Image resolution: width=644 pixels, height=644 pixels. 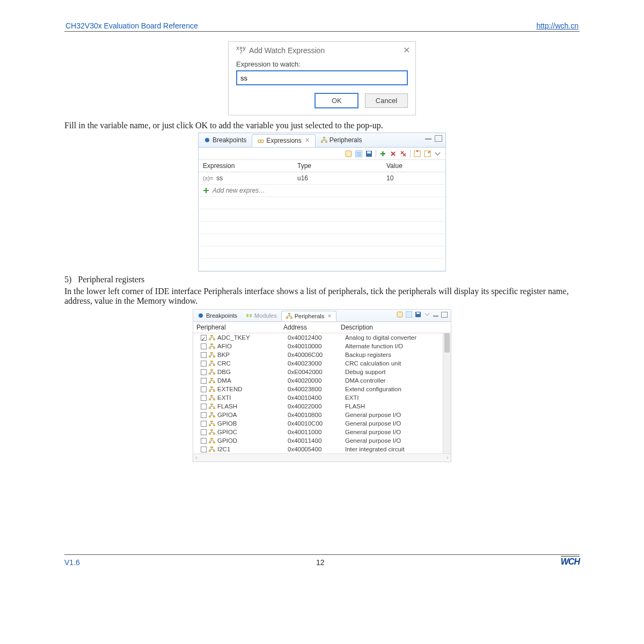 What do you see at coordinates (396, 380) in the screenshot?
I see `peripheral-description: DMA controller` at bounding box center [396, 380].